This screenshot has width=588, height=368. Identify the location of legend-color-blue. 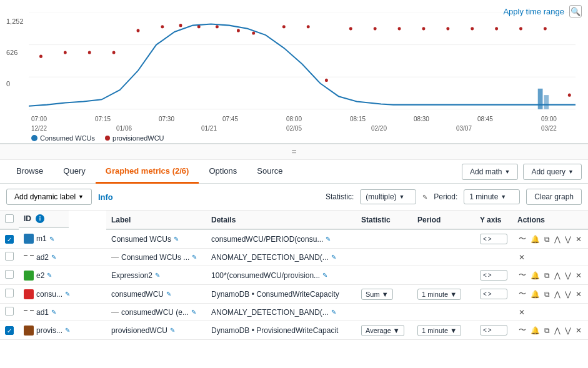
(34, 138).